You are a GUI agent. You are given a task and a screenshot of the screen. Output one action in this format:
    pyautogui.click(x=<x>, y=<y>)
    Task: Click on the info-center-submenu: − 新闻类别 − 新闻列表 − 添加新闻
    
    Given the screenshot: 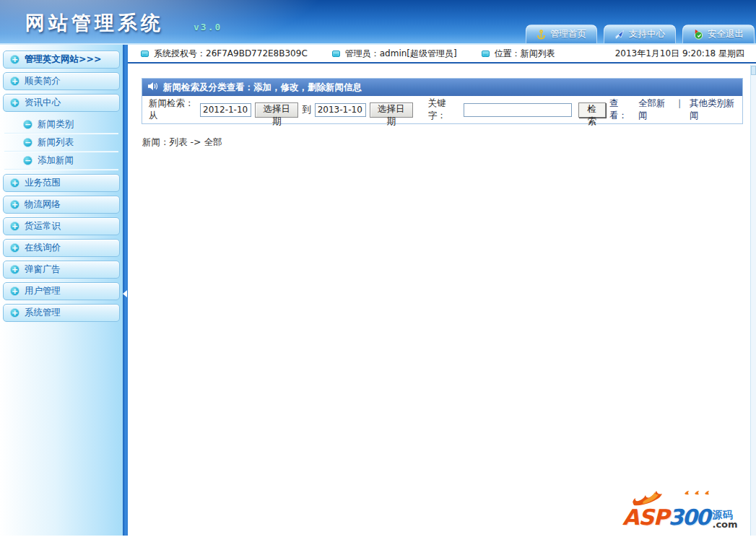 What is the action you would take?
    pyautogui.click(x=61, y=143)
    